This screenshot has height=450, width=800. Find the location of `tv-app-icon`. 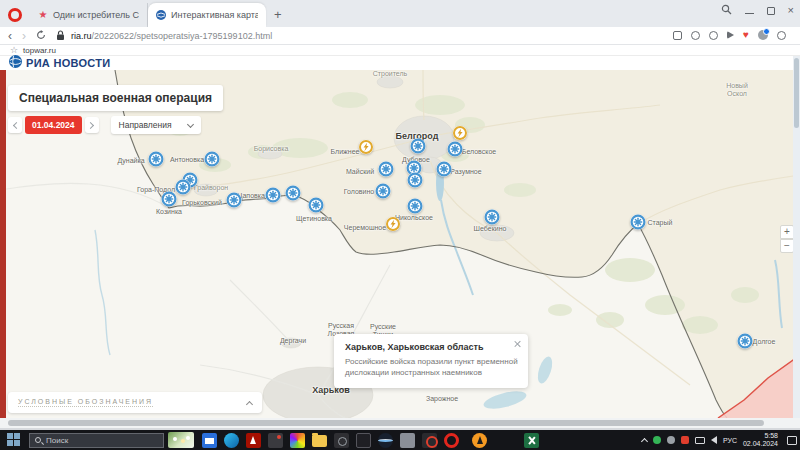

tv-app-icon is located at coordinates (364, 440).